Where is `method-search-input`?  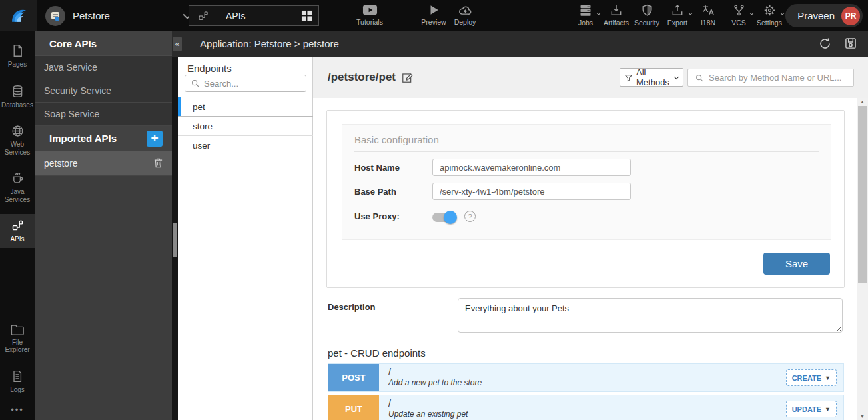
method-search-input is located at coordinates (775, 77).